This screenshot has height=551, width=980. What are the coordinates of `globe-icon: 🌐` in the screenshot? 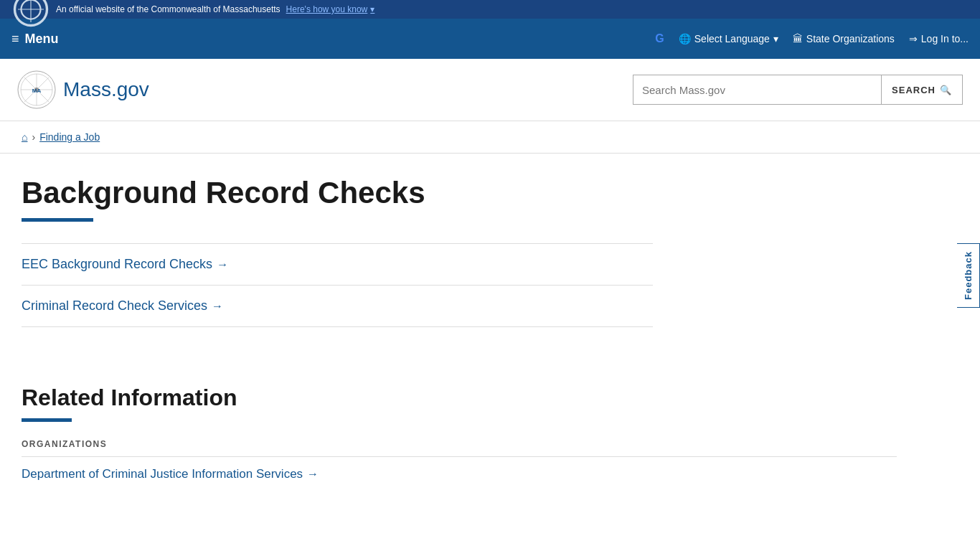 It's located at (684, 39).